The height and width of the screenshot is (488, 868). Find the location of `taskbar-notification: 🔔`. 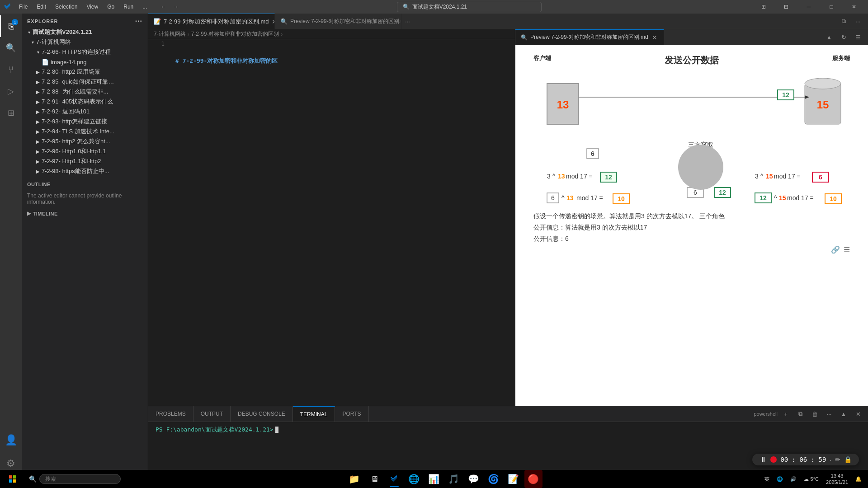

taskbar-notification: 🔔 is located at coordinates (859, 479).